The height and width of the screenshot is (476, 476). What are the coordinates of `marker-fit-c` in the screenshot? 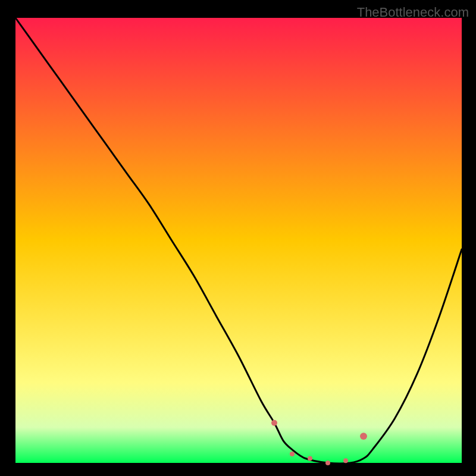 It's located at (328, 463).